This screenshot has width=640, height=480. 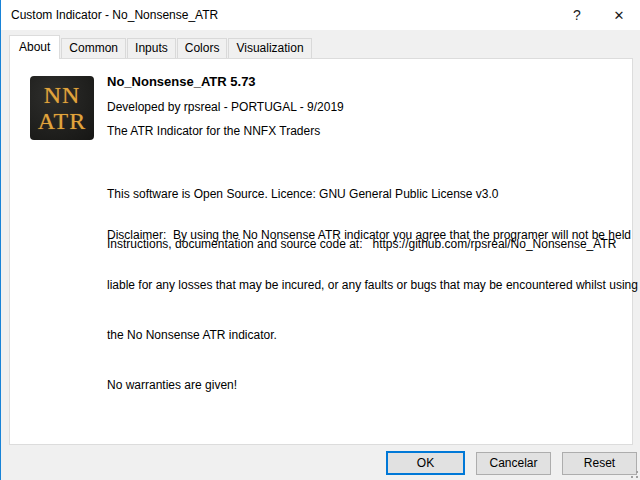 What do you see at coordinates (161, 46) in the screenshot?
I see `tab-strip: About Common Inputs Colors Visualization` at bounding box center [161, 46].